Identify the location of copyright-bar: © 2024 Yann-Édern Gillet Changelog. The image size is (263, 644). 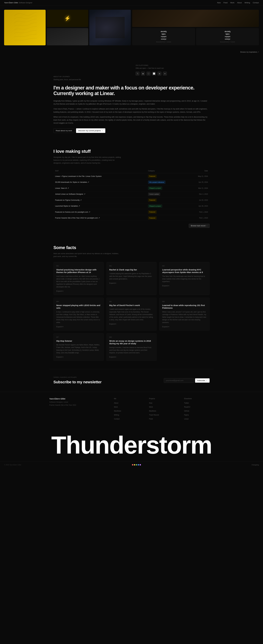
(132, 465).